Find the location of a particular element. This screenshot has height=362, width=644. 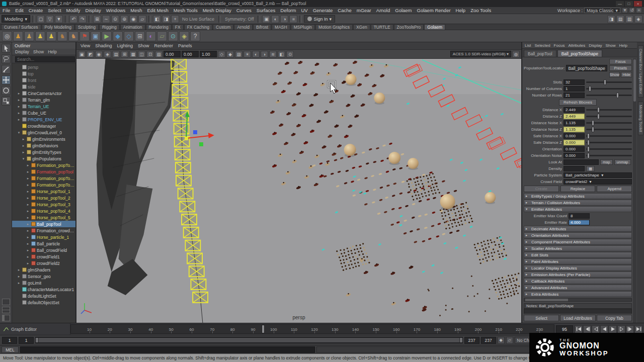

outliner-item-horse-poptool-1: ▸Horse_popTool_1 is located at coordinates (44, 191).